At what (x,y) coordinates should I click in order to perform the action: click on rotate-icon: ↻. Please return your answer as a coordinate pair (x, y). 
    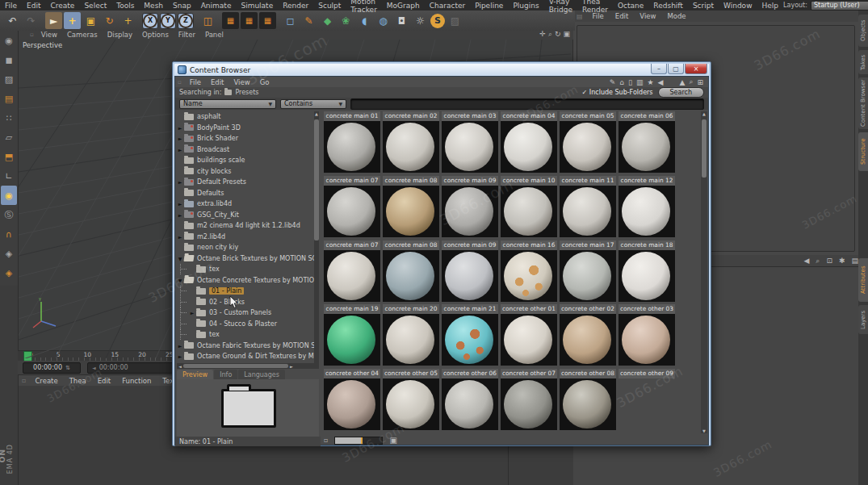
    Looking at the image, I should click on (110, 21).